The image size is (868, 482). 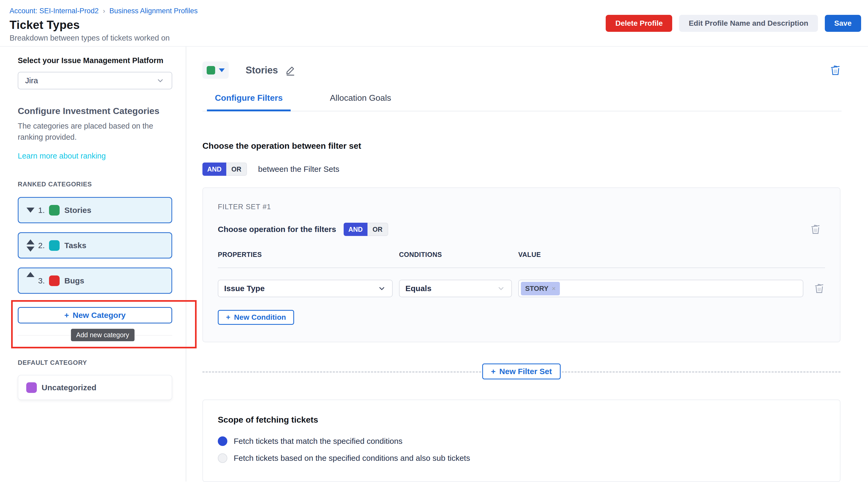 What do you see at coordinates (835, 70) in the screenshot?
I see `delete-category-trash-icon` at bounding box center [835, 70].